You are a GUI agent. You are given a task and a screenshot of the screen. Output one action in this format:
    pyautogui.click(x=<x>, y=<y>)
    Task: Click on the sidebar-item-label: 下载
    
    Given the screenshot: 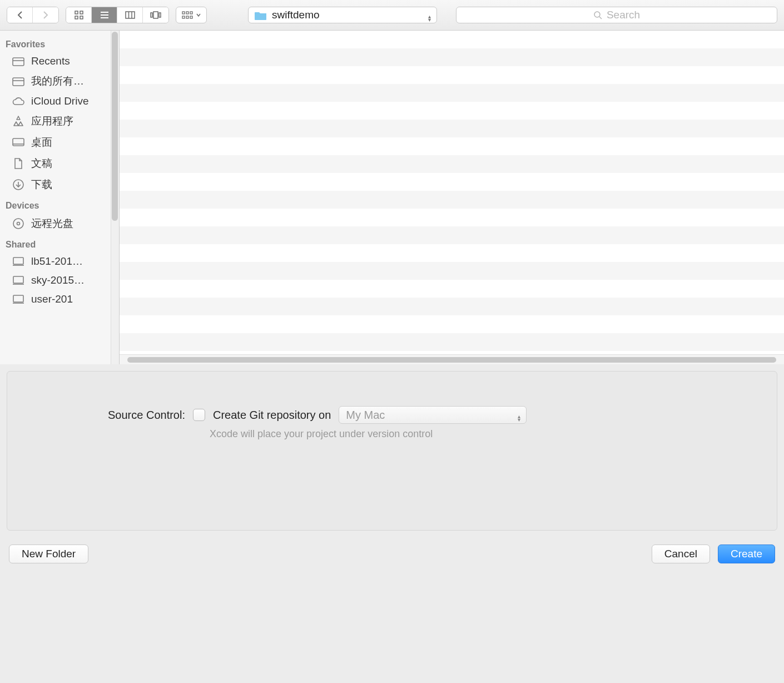 What is the action you would take?
    pyautogui.click(x=42, y=185)
    